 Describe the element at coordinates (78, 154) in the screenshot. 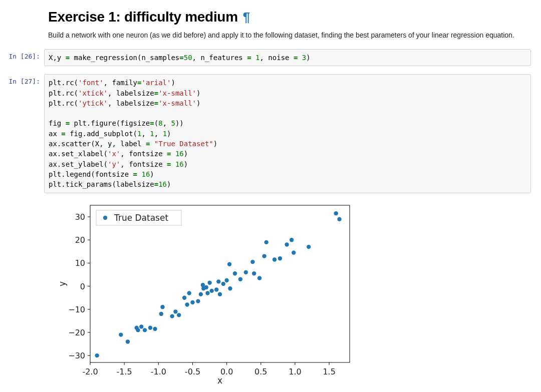

I see `t: ax.set_xlabel(` at that location.